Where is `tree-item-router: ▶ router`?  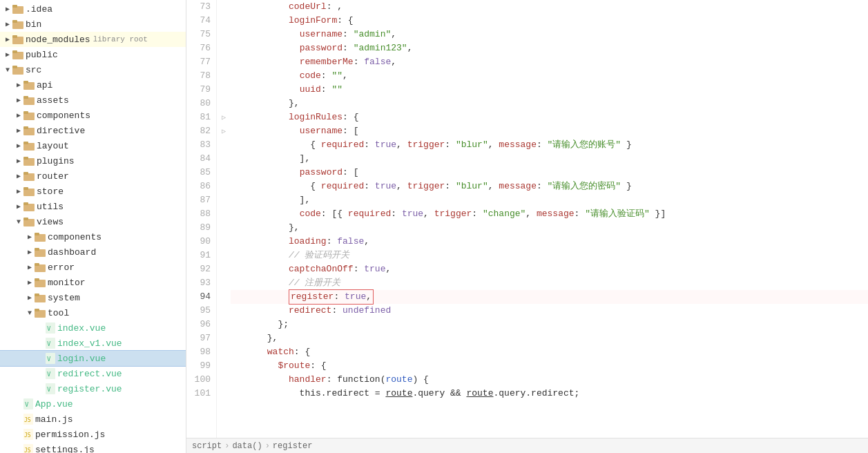
tree-item-router: ▶ router is located at coordinates (93, 176).